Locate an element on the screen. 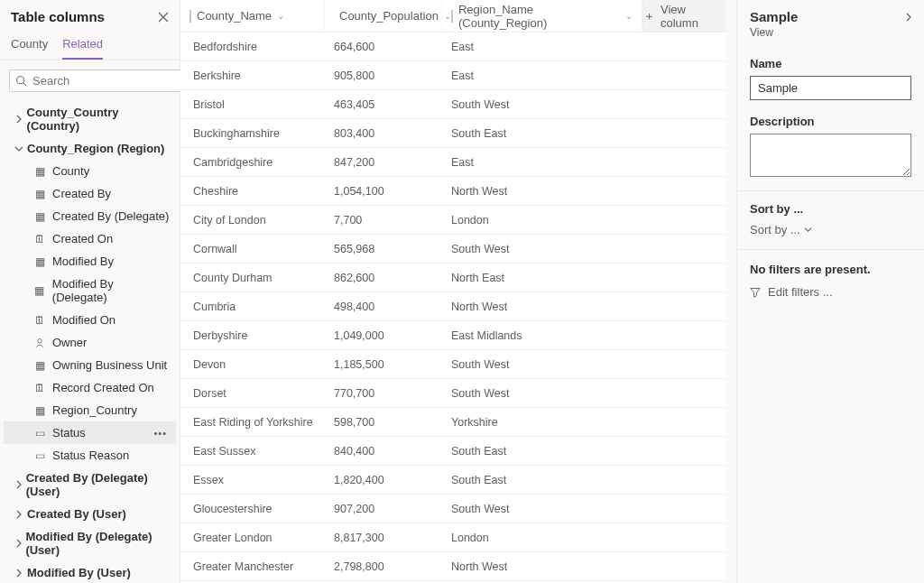 This screenshot has width=924, height=583. cell-population: 565,968 is located at coordinates (383, 249).